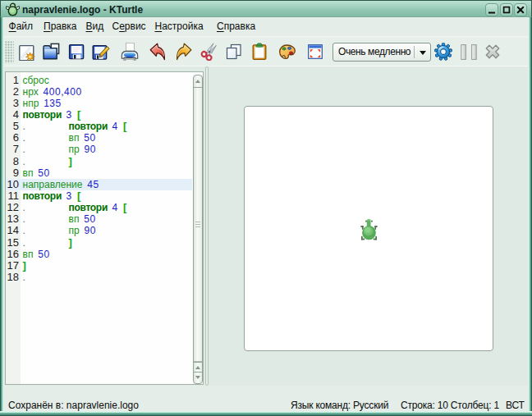 The width and height of the screenshot is (532, 416). Describe the element at coordinates (59, 138) in the screenshot. I see `code-text: .вп 50` at that location.